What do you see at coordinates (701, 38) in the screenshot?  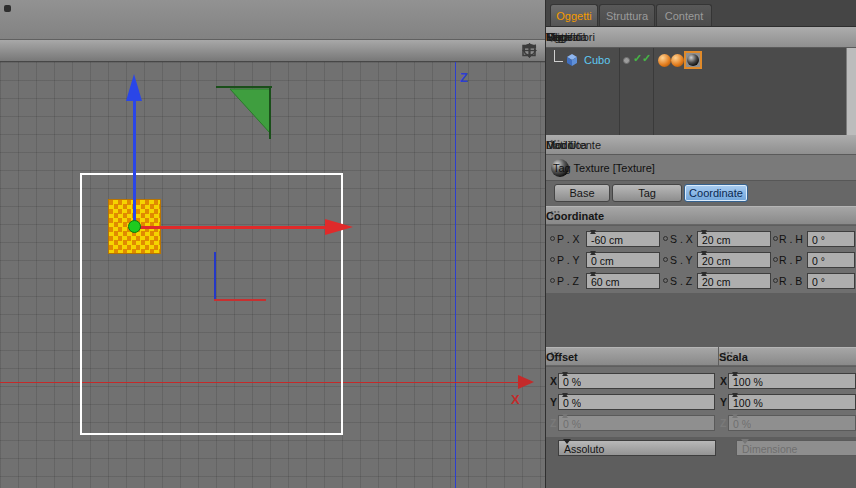 I see `object-manager-menubar: File Modifica Vista Oggetti Tag Segnalib…` at bounding box center [701, 38].